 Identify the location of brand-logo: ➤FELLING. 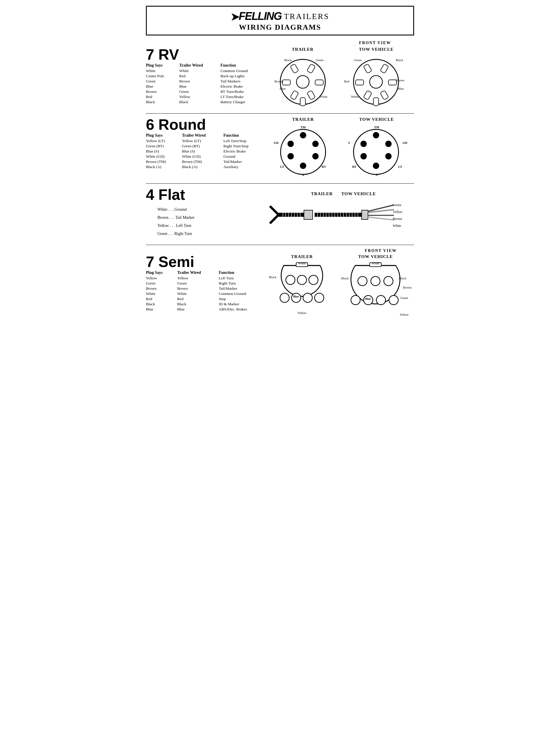
(256, 17).